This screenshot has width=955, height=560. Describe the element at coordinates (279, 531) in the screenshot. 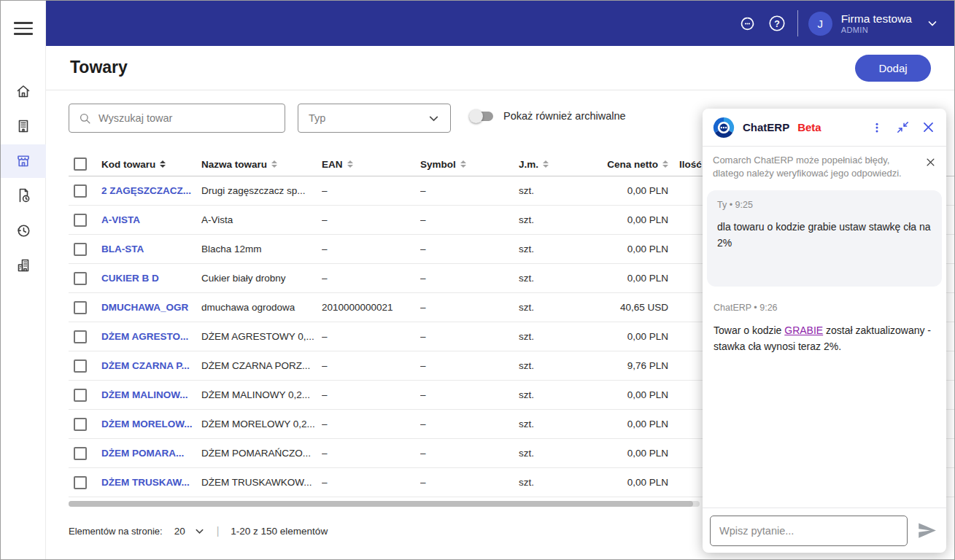

I see `range-text: 1-20 z 150 elementów` at that location.